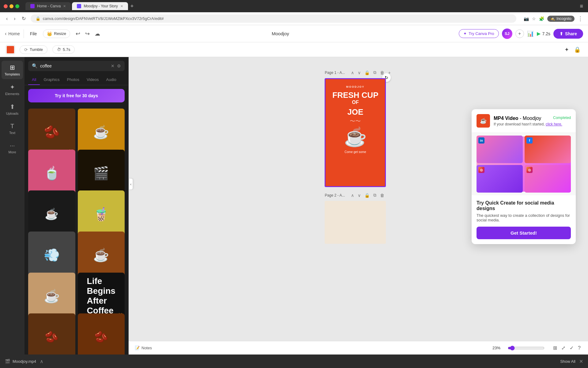 Image resolution: width=588 pixels, height=368 pixels. I want to click on star-icon-button: ☆, so click(534, 19).